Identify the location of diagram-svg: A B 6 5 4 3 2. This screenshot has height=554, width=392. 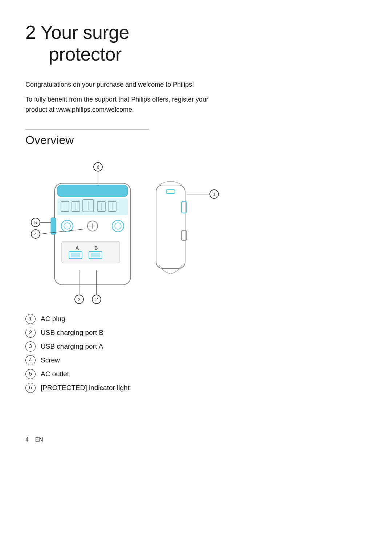
(131, 234).